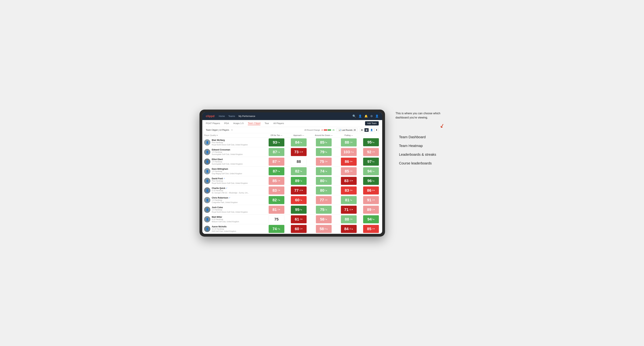 This screenshot has width=644, height=346. What do you see at coordinates (276, 152) in the screenshot?
I see `score-box: 871▲` at bounding box center [276, 152].